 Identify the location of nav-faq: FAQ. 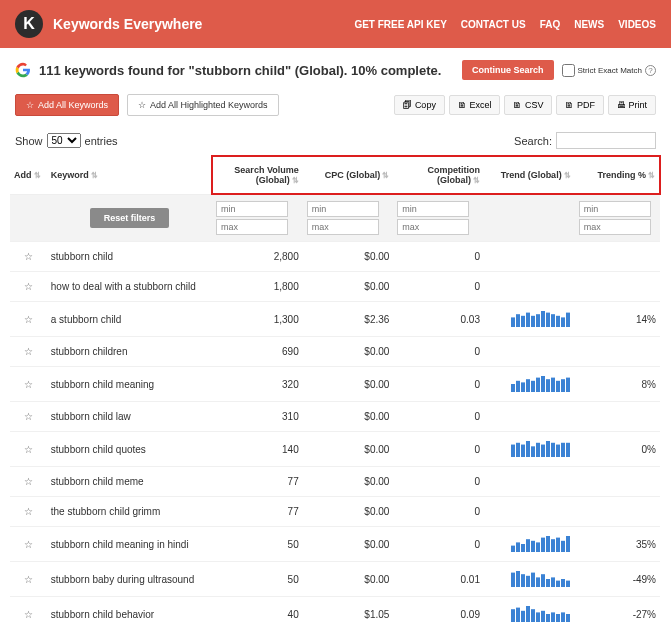
(550, 24).